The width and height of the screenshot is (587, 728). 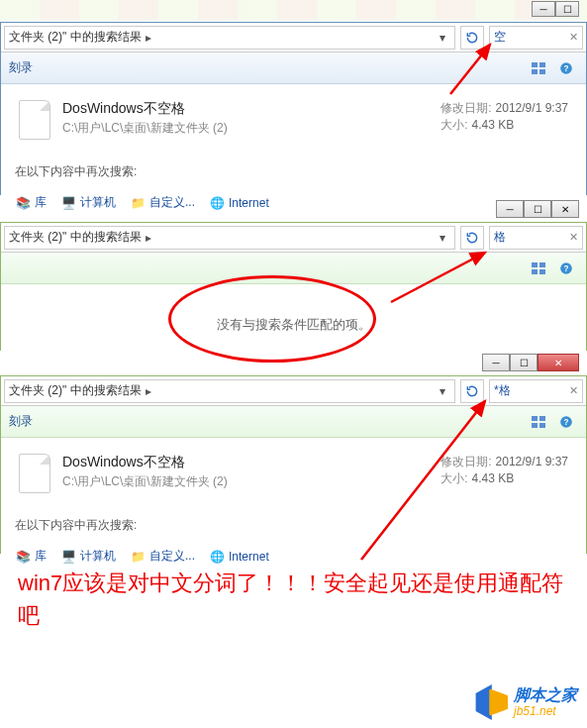 What do you see at coordinates (545, 711) in the screenshot?
I see `logo-domain: jb51.net` at bounding box center [545, 711].